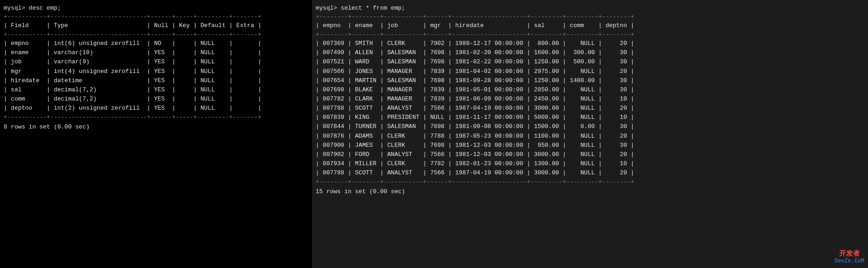 The height and width of the screenshot is (268, 868). What do you see at coordinates (156, 108) in the screenshot?
I see `table-row: | deptno | int(2) unsigned zerofill | YE…` at bounding box center [156, 108].